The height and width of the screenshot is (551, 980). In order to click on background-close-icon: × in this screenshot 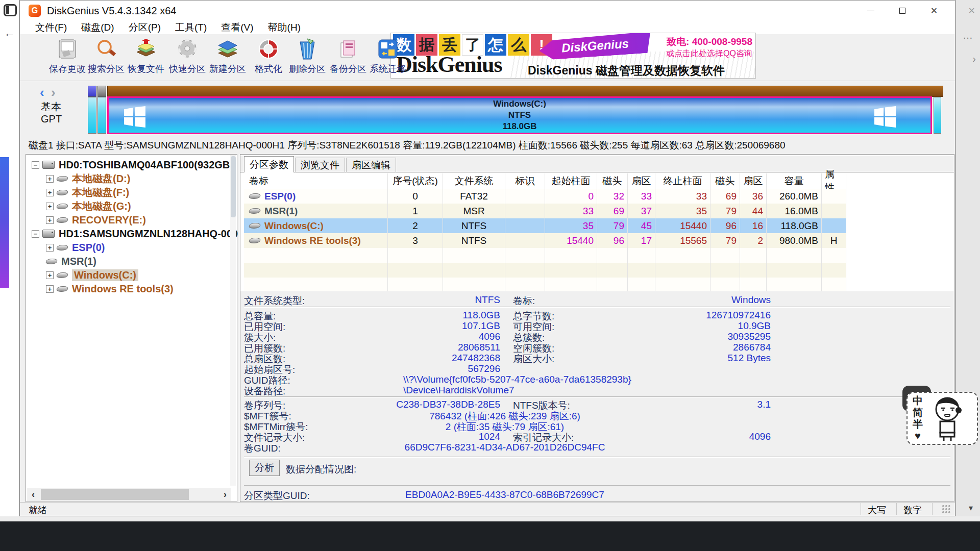, I will do `click(972, 11)`.